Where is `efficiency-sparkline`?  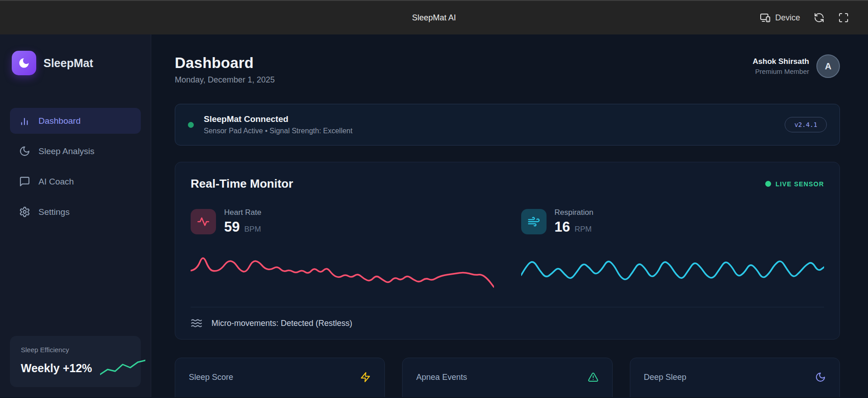 efficiency-sparkline is located at coordinates (123, 368).